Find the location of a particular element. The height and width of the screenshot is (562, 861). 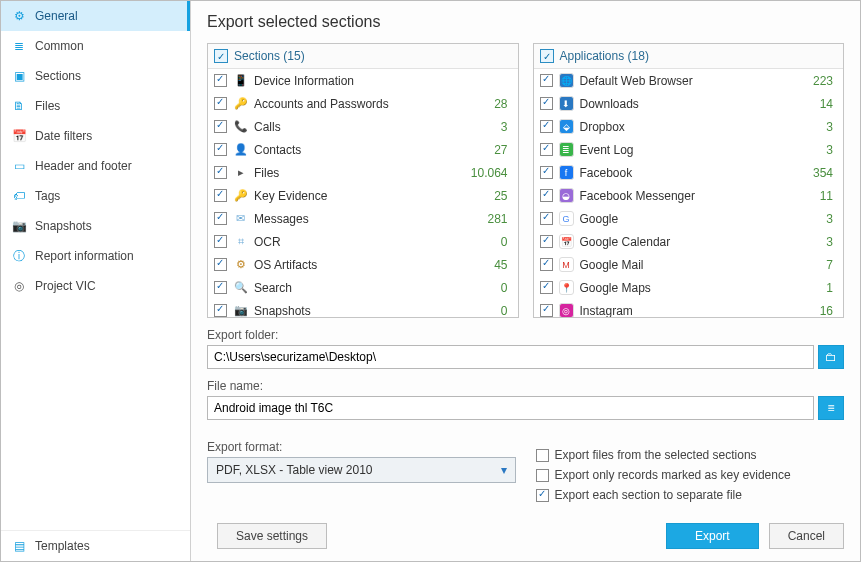

sidebar-item-sections: ▣Sections is located at coordinates (96, 76).